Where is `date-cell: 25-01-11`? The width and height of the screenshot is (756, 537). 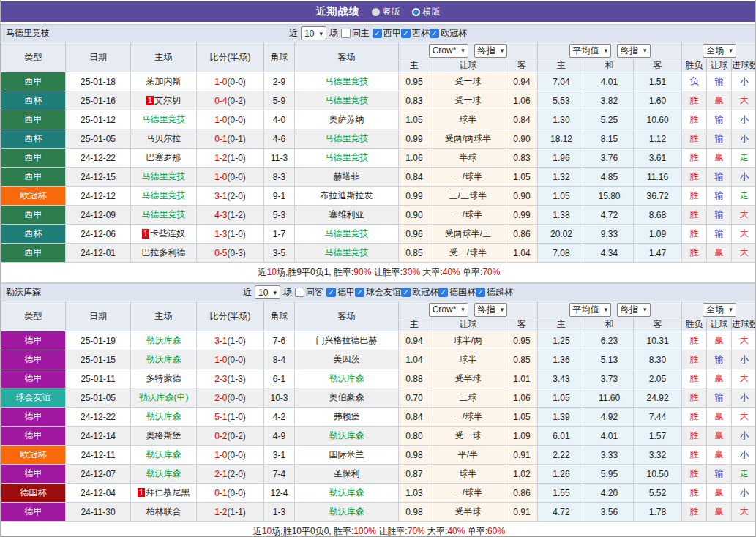 date-cell: 25-01-11 is located at coordinates (98, 379).